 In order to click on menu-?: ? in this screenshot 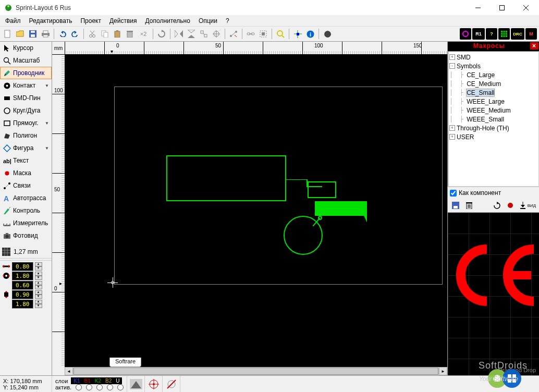, I will do `click(227, 21)`.